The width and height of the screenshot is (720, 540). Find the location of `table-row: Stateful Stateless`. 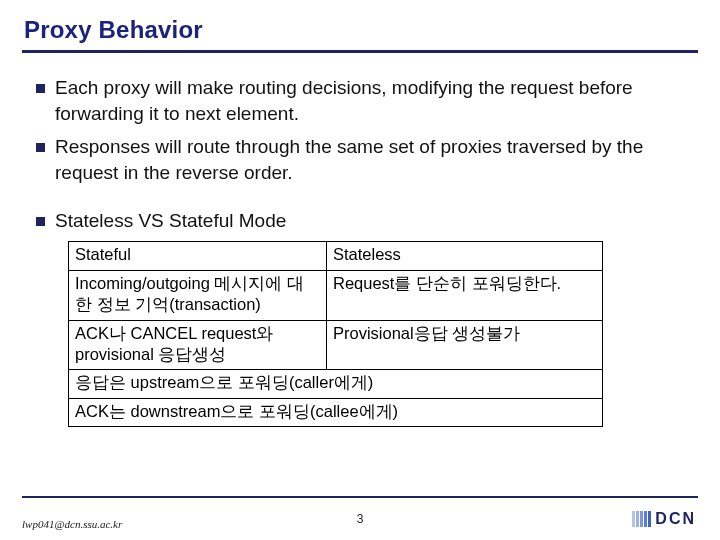

table-row: Stateful Stateless is located at coordinates (336, 256).